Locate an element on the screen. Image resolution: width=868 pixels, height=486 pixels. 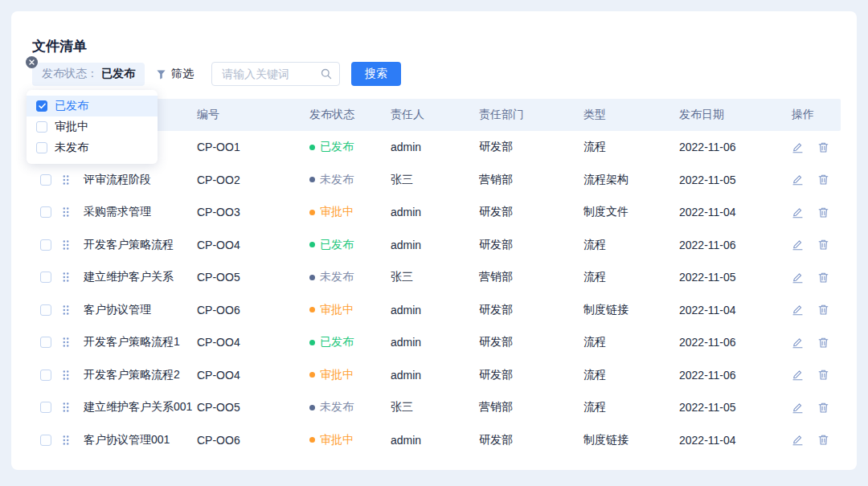
search-button: 搜索 is located at coordinates (376, 74).